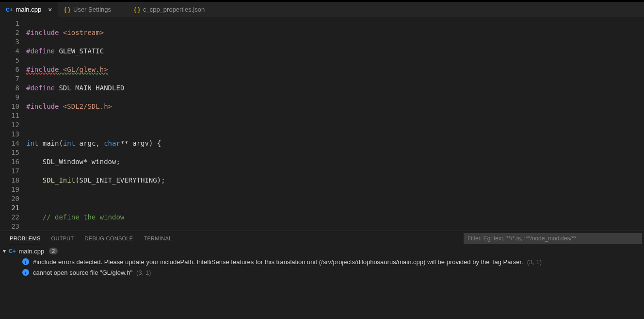  What do you see at coordinates (92, 10) in the screenshot?
I see `tab-label: User Settings` at bounding box center [92, 10].